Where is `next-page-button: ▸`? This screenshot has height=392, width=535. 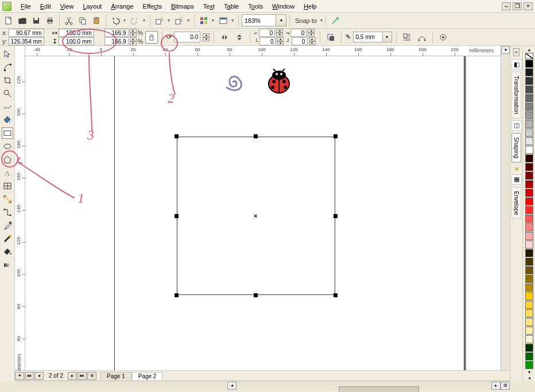 next-page-button: ▸ is located at coordinates (72, 376).